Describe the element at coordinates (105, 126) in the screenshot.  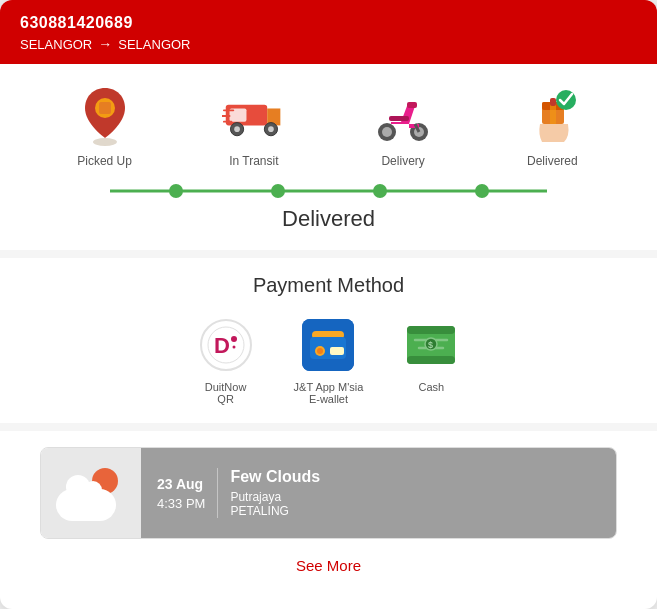
I see `step-picked-up: Picked Up` at that location.